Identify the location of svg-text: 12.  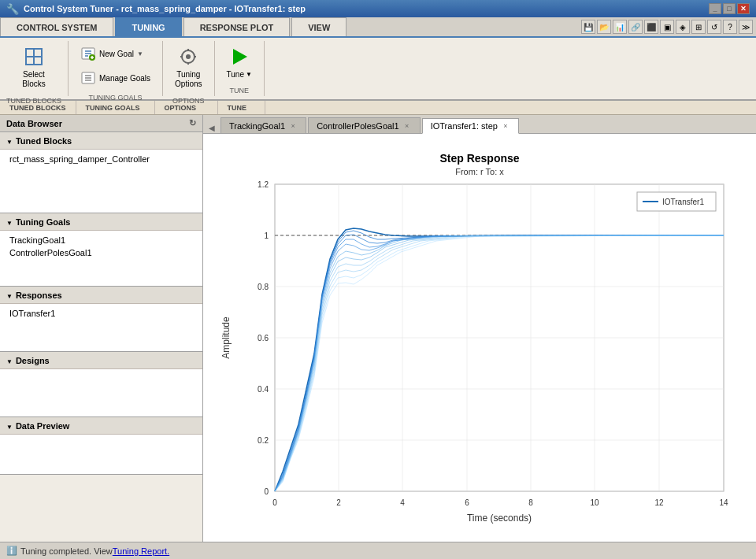
(659, 502).